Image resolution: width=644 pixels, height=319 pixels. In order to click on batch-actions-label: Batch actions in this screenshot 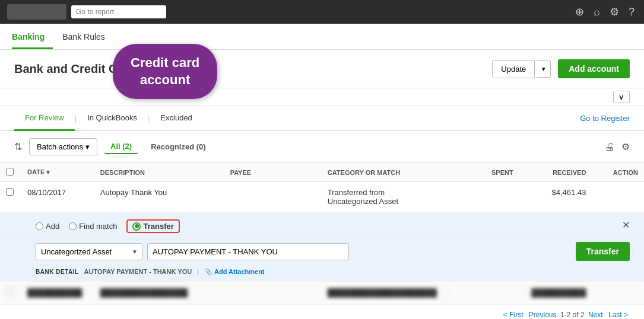, I will do `click(60, 147)`.